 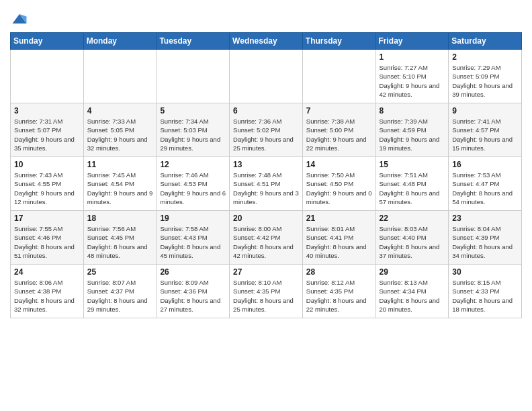 I want to click on calendar-cell: 5Sunrise: 7:34 AM Sunset: 5:03 PM Daylig…, so click(x=193, y=130).